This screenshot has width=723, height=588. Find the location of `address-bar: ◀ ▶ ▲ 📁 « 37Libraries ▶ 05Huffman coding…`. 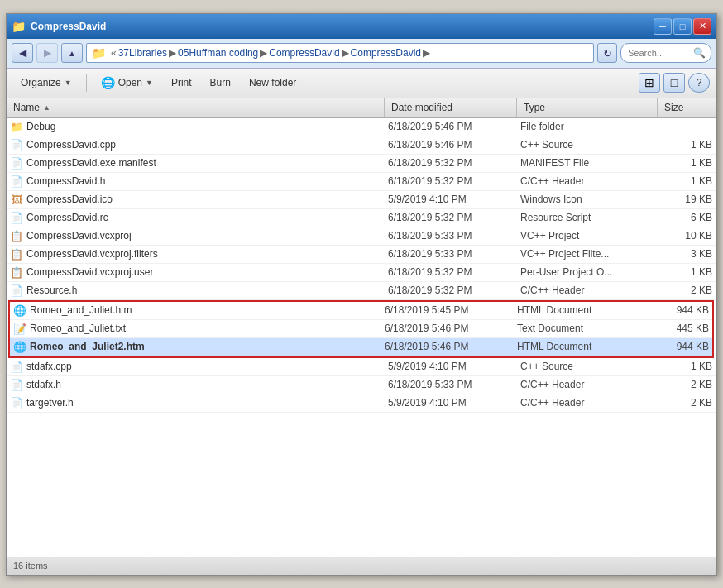

address-bar: ◀ ▶ ▲ 📁 « 37Libraries ▶ 05Huffman coding… is located at coordinates (362, 54).